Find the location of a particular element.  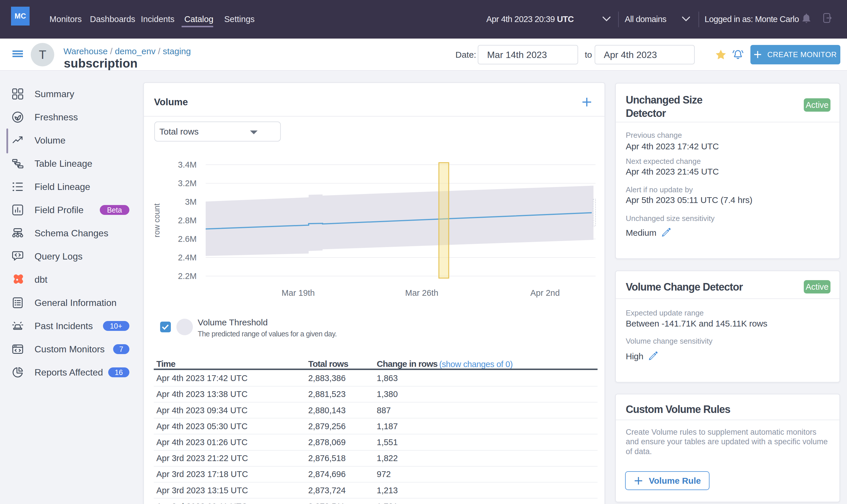

svg-text: 2.4M is located at coordinates (187, 257).